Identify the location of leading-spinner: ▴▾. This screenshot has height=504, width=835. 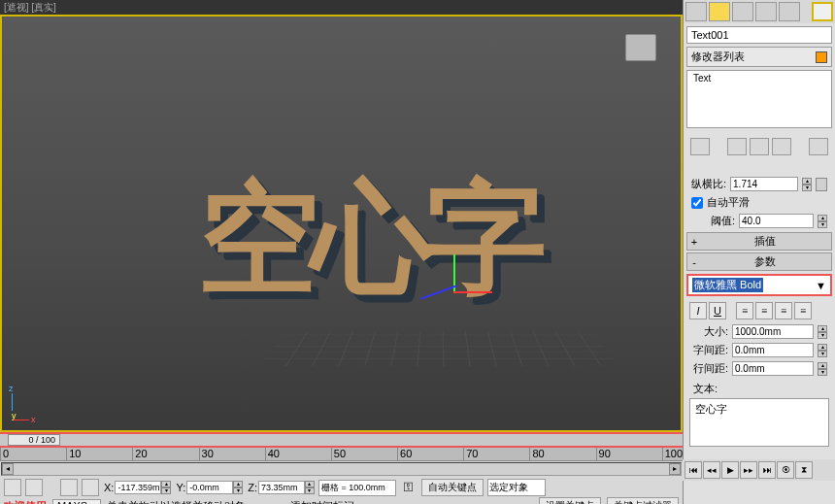
(822, 369).